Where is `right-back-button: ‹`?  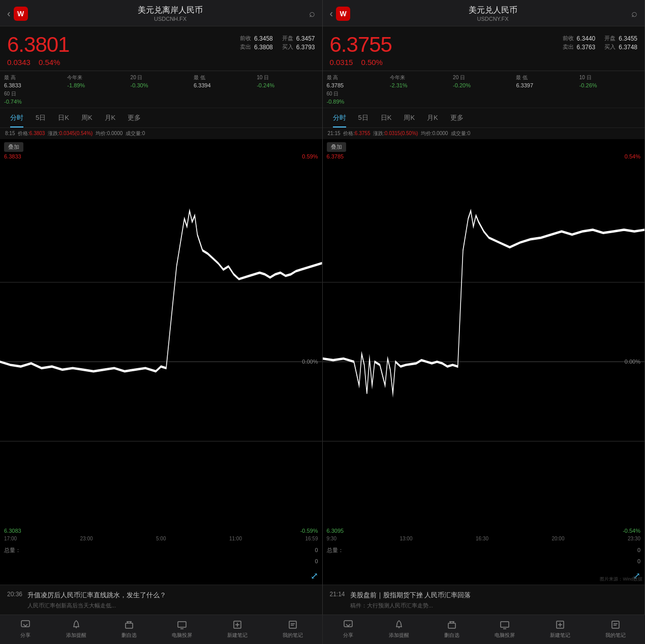
right-back-button: ‹ is located at coordinates (331, 13).